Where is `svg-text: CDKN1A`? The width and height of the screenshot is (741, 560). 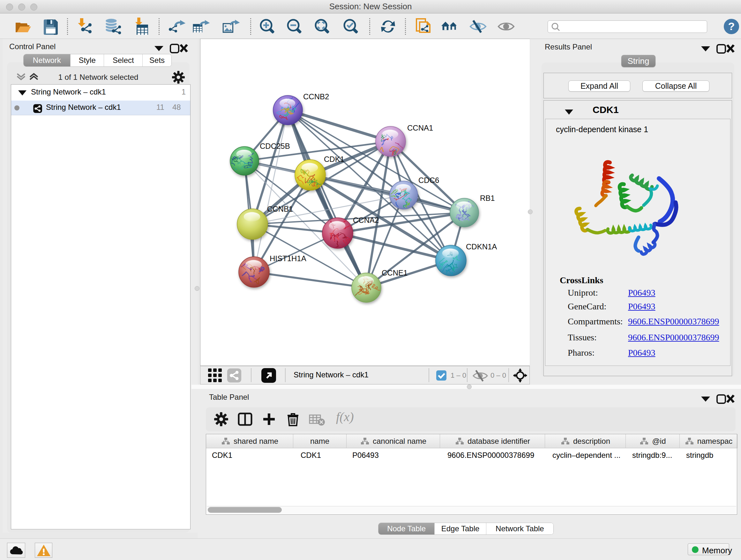
svg-text: CDKN1A is located at coordinates (481, 247).